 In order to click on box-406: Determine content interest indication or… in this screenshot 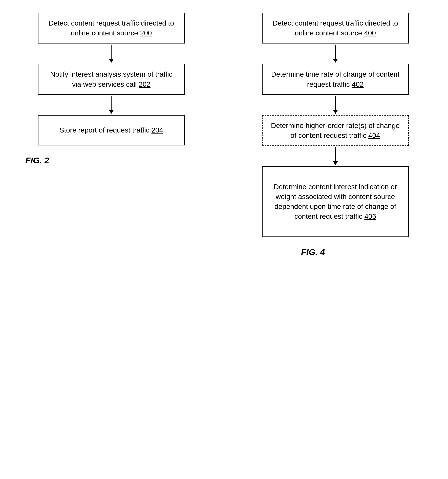, I will do `click(335, 202)`.